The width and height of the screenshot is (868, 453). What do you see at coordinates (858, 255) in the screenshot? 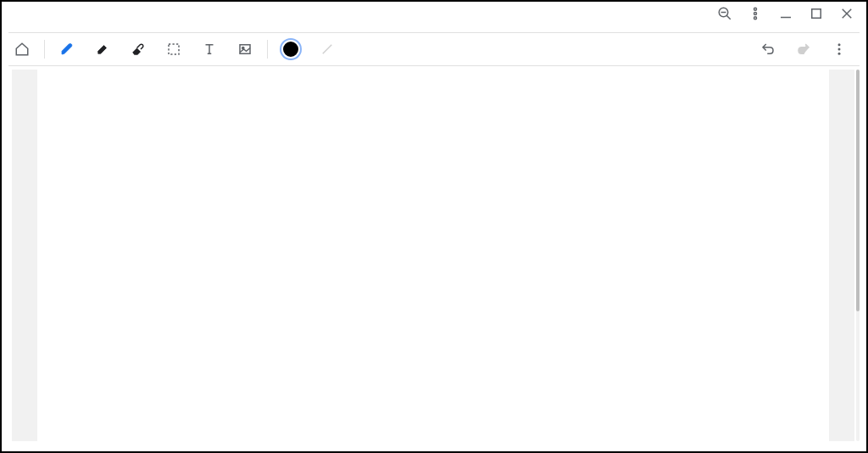
I see `vertical-scrollbar` at bounding box center [858, 255].